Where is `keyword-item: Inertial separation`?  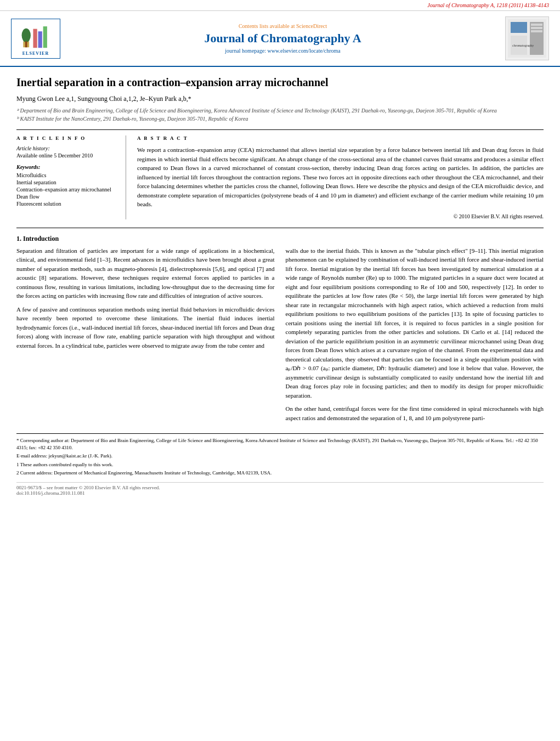 keyword-item: Inertial separation is located at coordinates (67, 182).